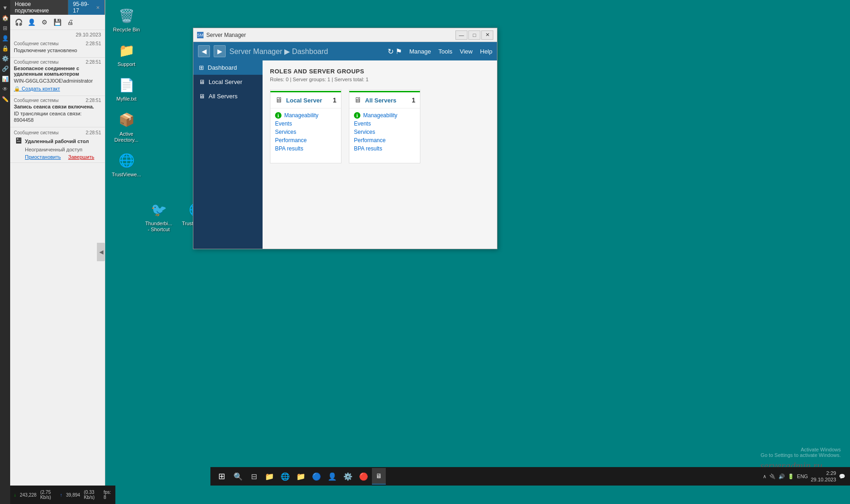  What do you see at coordinates (5, 8) in the screenshot?
I see `arrow-down-icon: ▼` at bounding box center [5, 8].